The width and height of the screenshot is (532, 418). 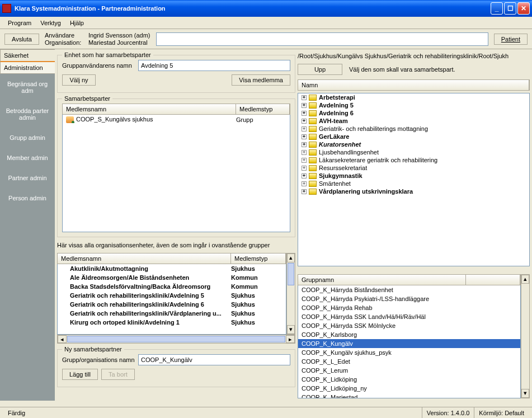 What do you see at coordinates (27, 158) in the screenshot?
I see `sidebar-item: Member admin` at bounding box center [27, 158].